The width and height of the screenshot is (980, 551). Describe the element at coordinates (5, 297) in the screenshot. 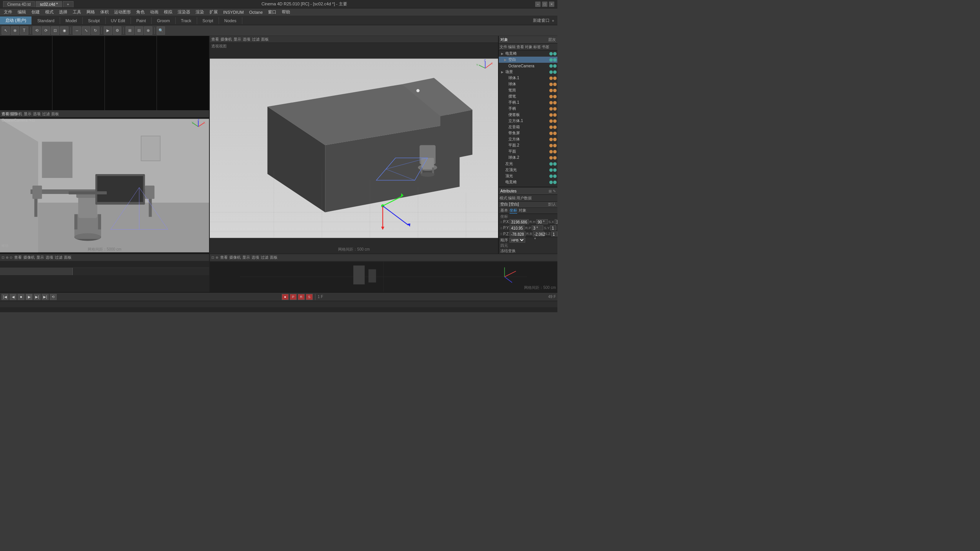

I see `tl-start-btn: |◀` at that location.